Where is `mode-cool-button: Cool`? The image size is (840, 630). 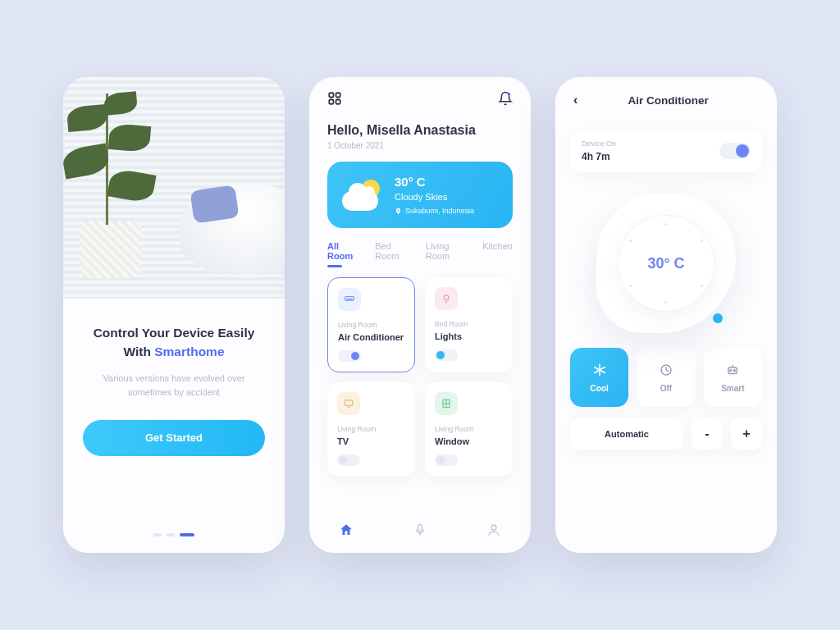
mode-cool-button: Cool is located at coordinates (599, 377).